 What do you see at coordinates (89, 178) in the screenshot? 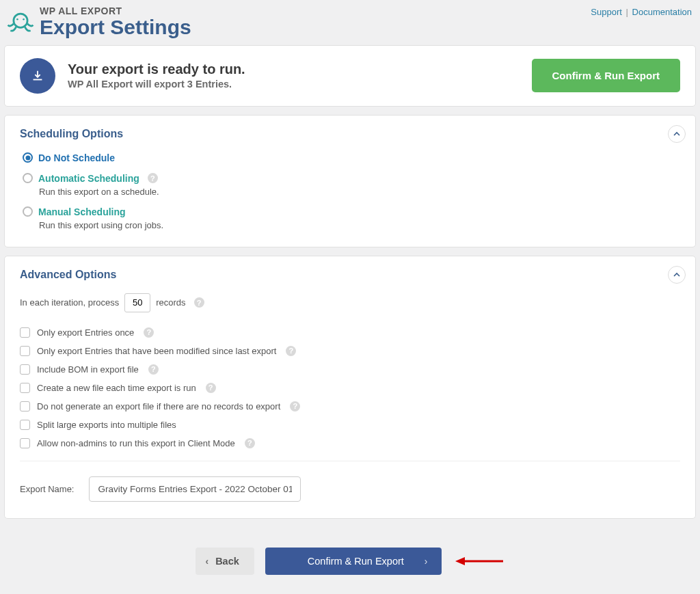
I see `radio-automatic-scheduling-label: Automatic Scheduling` at bounding box center [89, 178].